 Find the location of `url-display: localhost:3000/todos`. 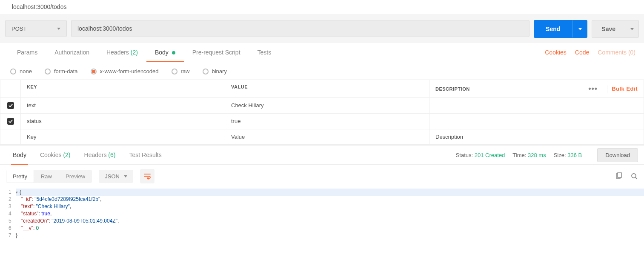

url-display: localhost:3000/todos is located at coordinates (322, 8).